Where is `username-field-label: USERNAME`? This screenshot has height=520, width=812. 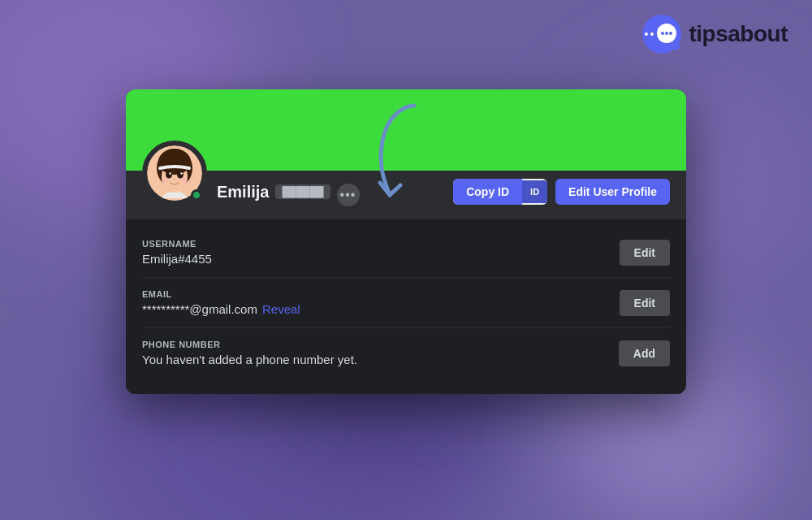 username-field-label: USERNAME is located at coordinates (381, 244).